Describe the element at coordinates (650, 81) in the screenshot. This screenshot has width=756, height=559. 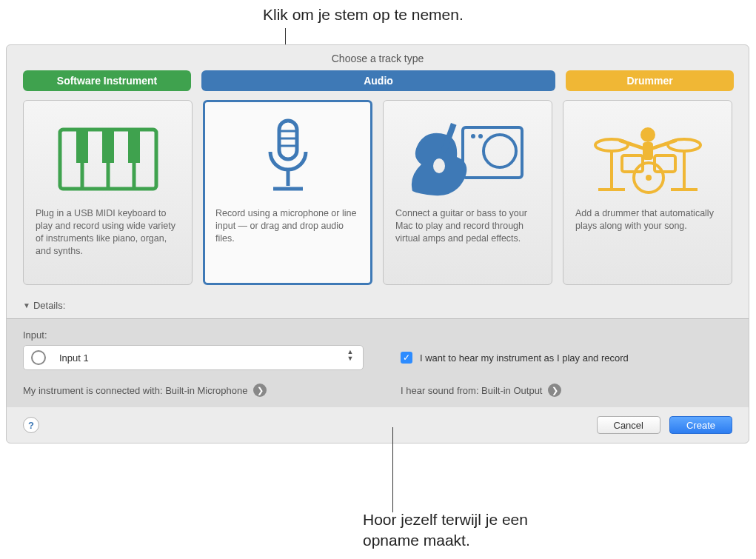
I see `tab-drummer: Drummer` at that location.